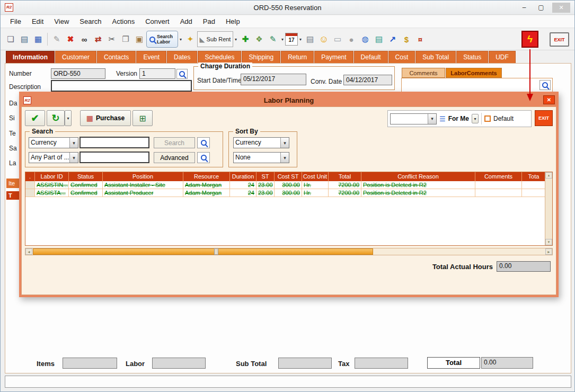 The width and height of the screenshot is (575, 392). Describe the element at coordinates (549, 242) in the screenshot. I see `scroll-down-icon: ▼` at that location.